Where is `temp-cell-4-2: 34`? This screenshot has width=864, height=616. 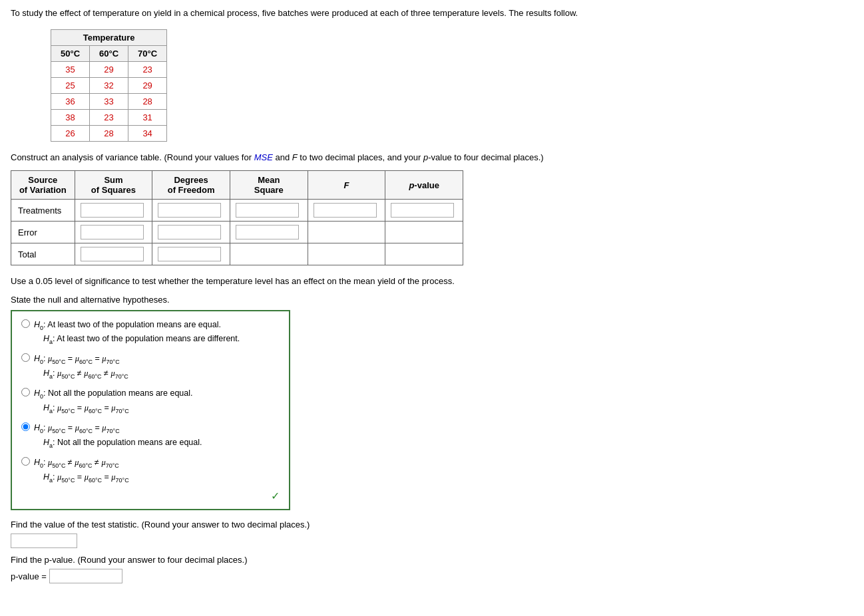
temp-cell-4-2: 34 is located at coordinates (148, 133).